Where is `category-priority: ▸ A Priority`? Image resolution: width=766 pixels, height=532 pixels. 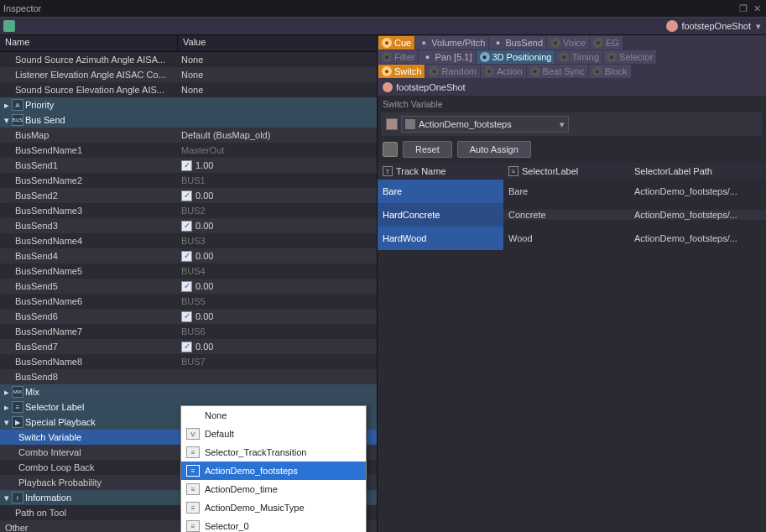 category-priority: ▸ A Priority is located at coordinates (188, 105).